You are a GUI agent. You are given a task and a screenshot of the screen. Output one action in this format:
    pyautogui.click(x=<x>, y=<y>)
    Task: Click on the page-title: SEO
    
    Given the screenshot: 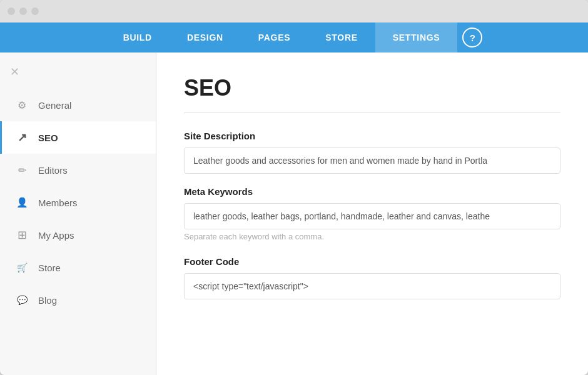 What is the action you would take?
    pyautogui.click(x=372, y=88)
    